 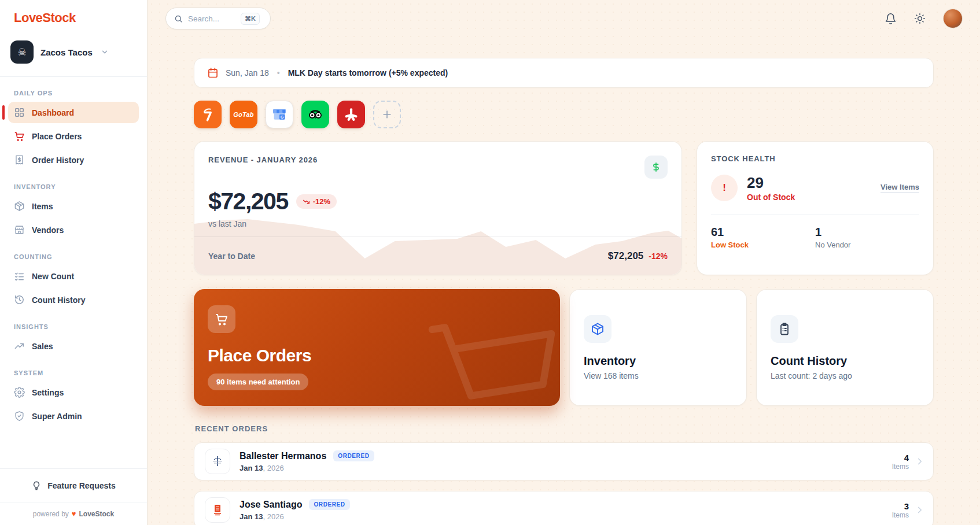 What do you see at coordinates (845, 347) in the screenshot?
I see `count-history-card: Count History Last count: 2 days ago` at bounding box center [845, 347].